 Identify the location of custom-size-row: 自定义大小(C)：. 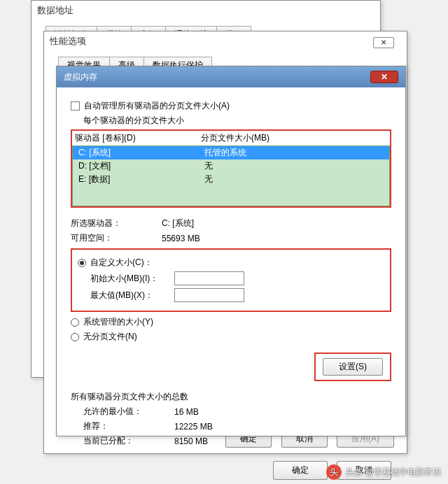
(231, 263).